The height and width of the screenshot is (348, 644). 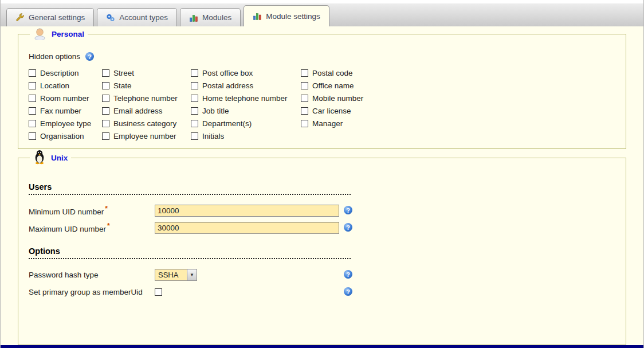 I want to click on max-uid-label: Maximum UID number*, so click(x=92, y=228).